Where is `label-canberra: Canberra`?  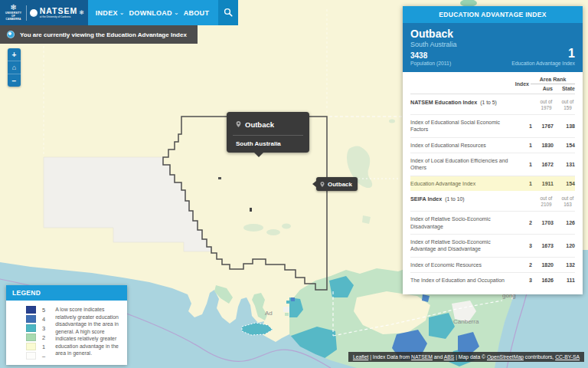 label-canberra: Canberra is located at coordinates (466, 322).